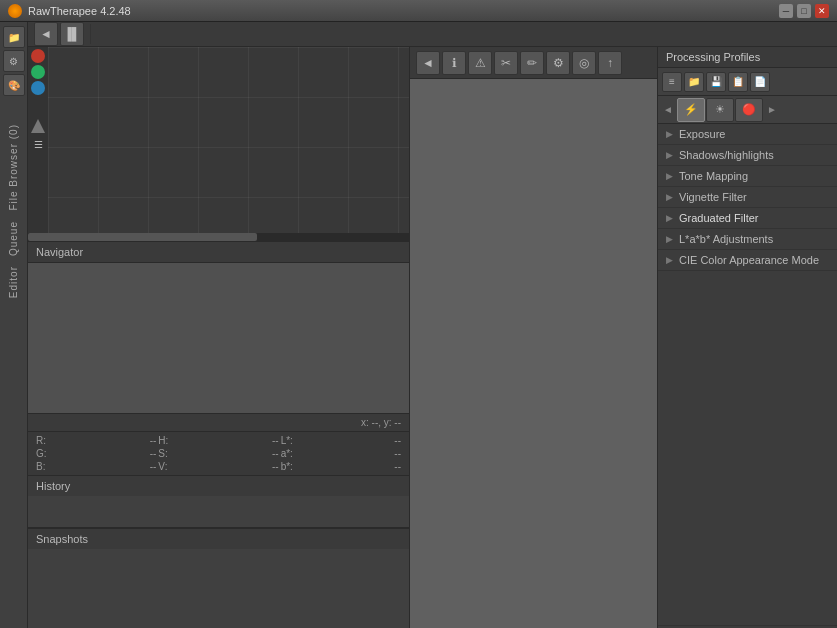  What do you see at coordinates (14, 282) in the screenshot?
I see `sidebar-label-editor: Editor` at bounding box center [14, 282].